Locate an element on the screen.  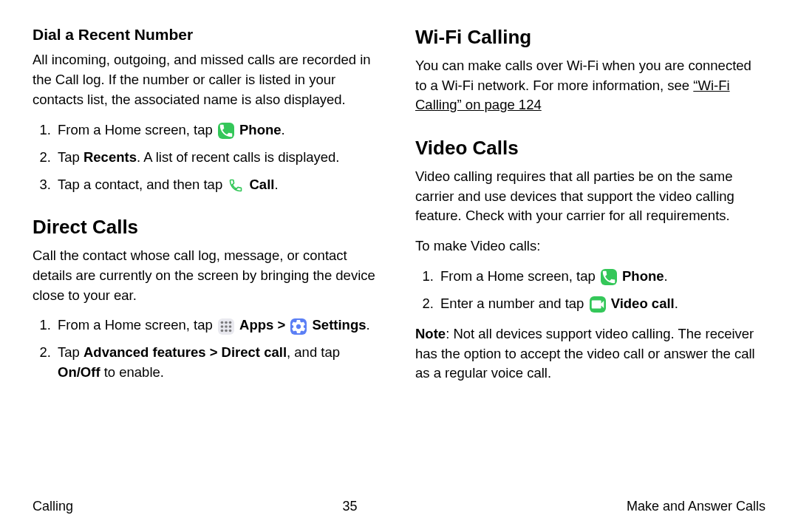
heading-video-calls: Video Calls is located at coordinates (590, 149).